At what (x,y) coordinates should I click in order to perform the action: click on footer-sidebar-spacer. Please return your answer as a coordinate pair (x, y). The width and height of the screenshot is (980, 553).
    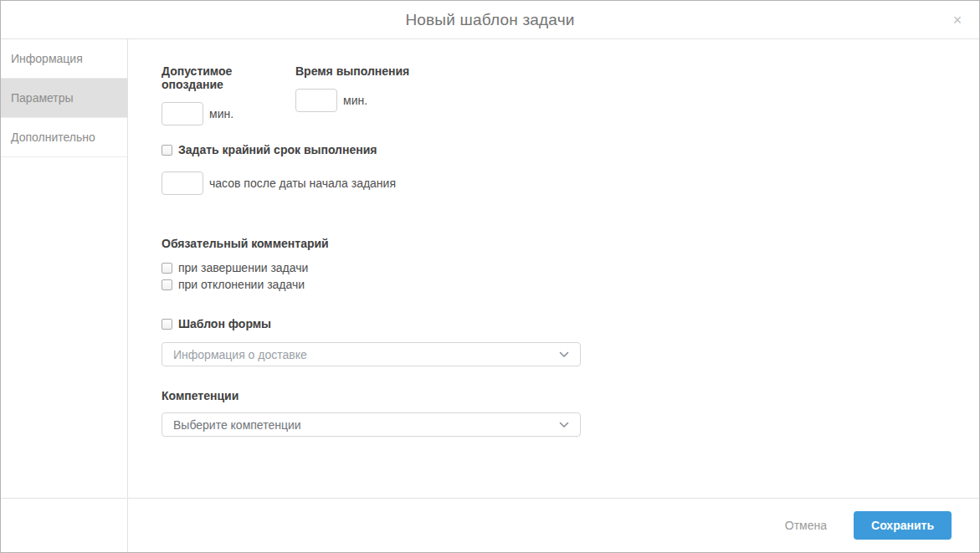
    Looking at the image, I should click on (64, 525).